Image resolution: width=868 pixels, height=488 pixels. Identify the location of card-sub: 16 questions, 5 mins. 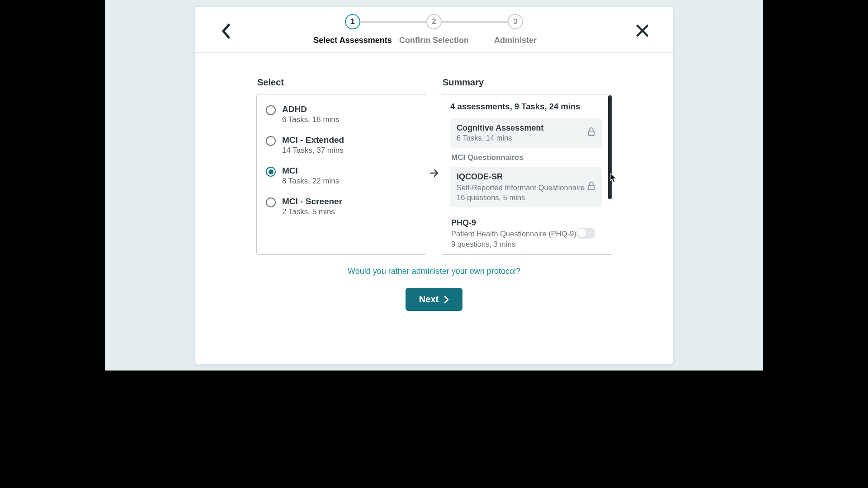
(526, 198).